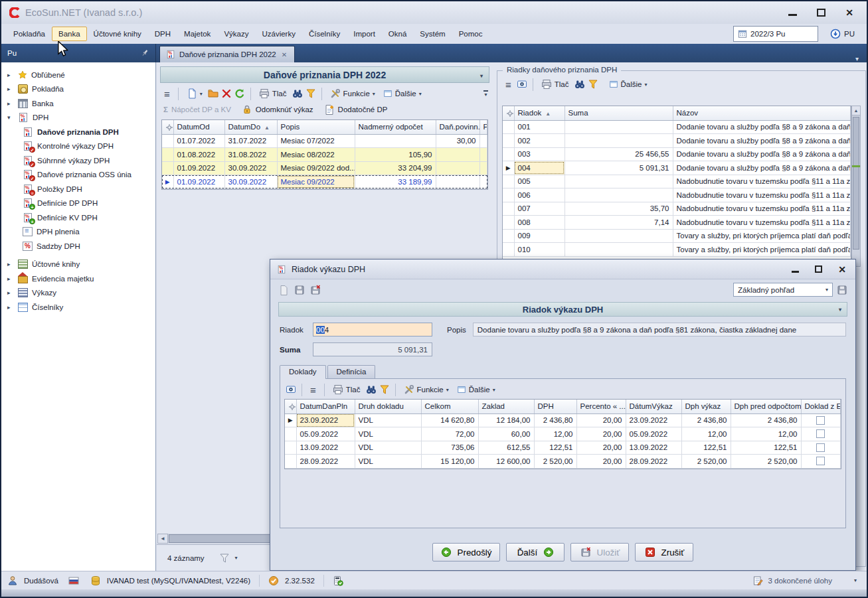  What do you see at coordinates (78, 147) in the screenshot?
I see `sidebar-item-kontrolne-vykazy-dph: ✓Kontrolné výkazy DPH` at bounding box center [78, 147].